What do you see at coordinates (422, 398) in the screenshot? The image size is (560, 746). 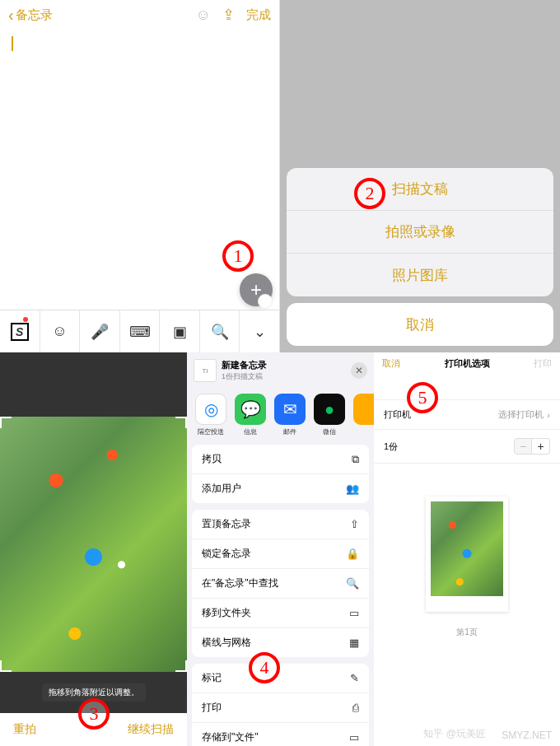 I see `annotation-badge-5: 5` at bounding box center [422, 398].